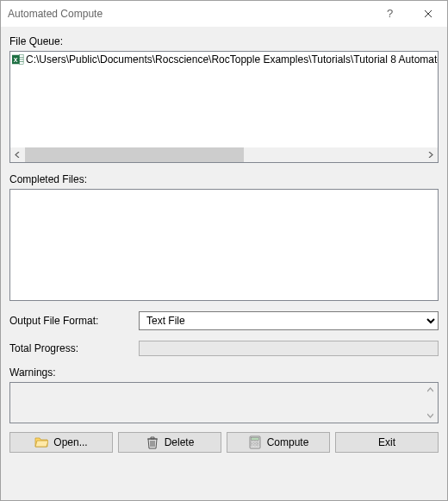  What do you see at coordinates (61, 442) in the screenshot?
I see `open-button: Open...` at bounding box center [61, 442].